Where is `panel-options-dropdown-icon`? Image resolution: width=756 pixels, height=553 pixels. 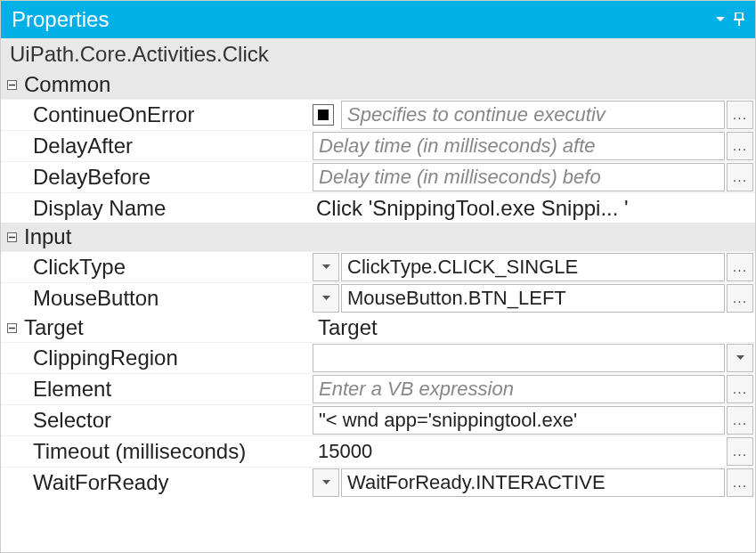
panel-options-dropdown-icon is located at coordinates (720, 20).